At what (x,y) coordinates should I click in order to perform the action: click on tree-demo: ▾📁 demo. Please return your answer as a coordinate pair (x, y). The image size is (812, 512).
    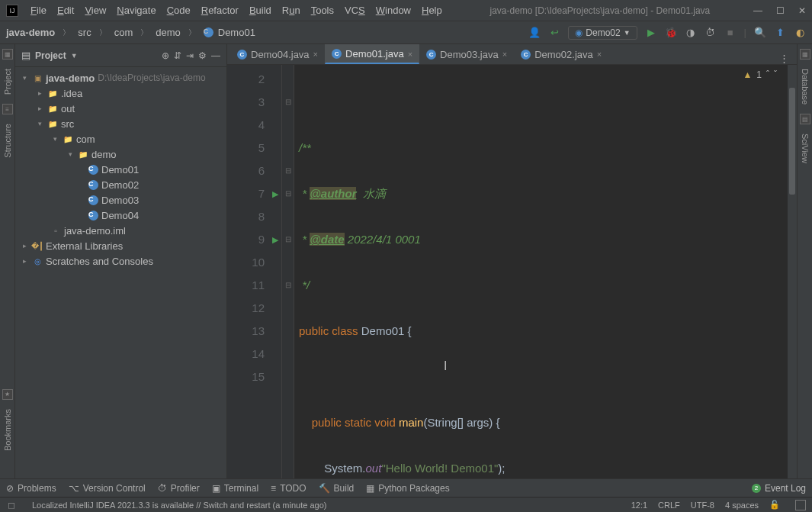
    Looking at the image, I should click on (120, 154).